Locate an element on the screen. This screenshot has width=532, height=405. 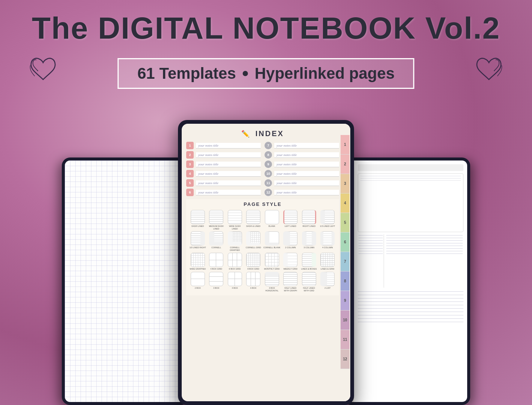
index-col-right: 7 your notes title 8 your notes title 9 … is located at coordinates (302, 169).